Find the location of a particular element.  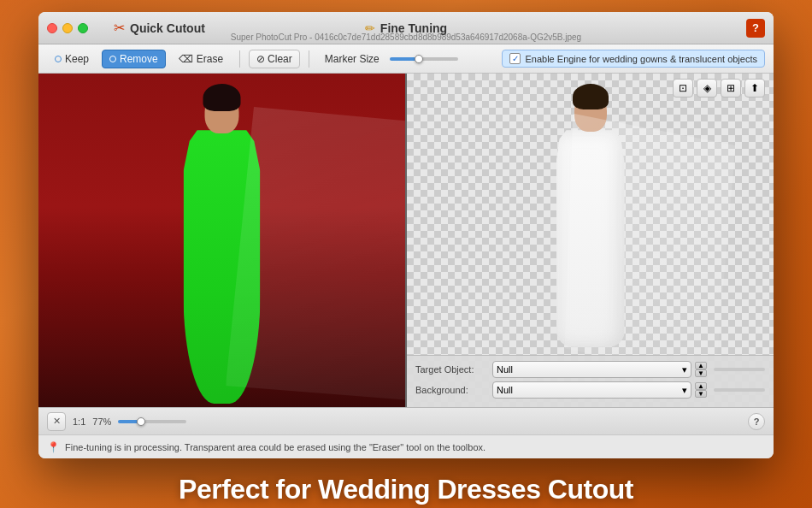

background-slider is located at coordinates (739, 390).